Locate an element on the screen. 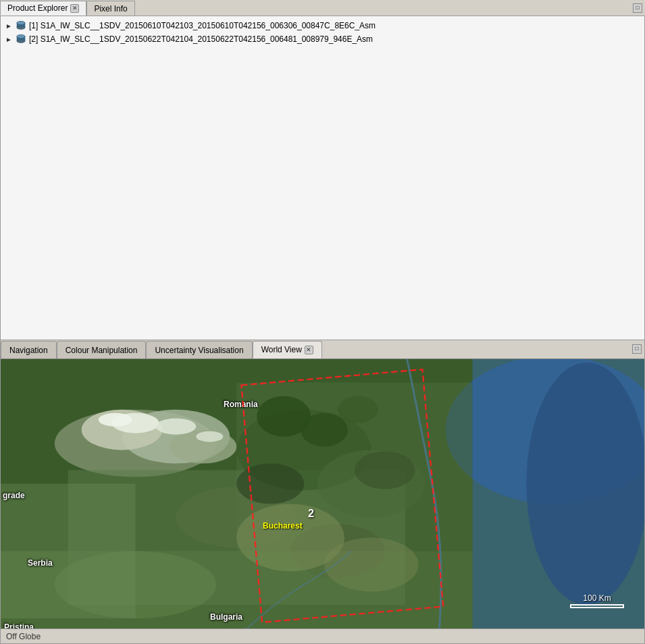 The width and height of the screenshot is (645, 644). bottom-tabs: Navigation Colour Manipulation Uncertain… is located at coordinates (323, 350).